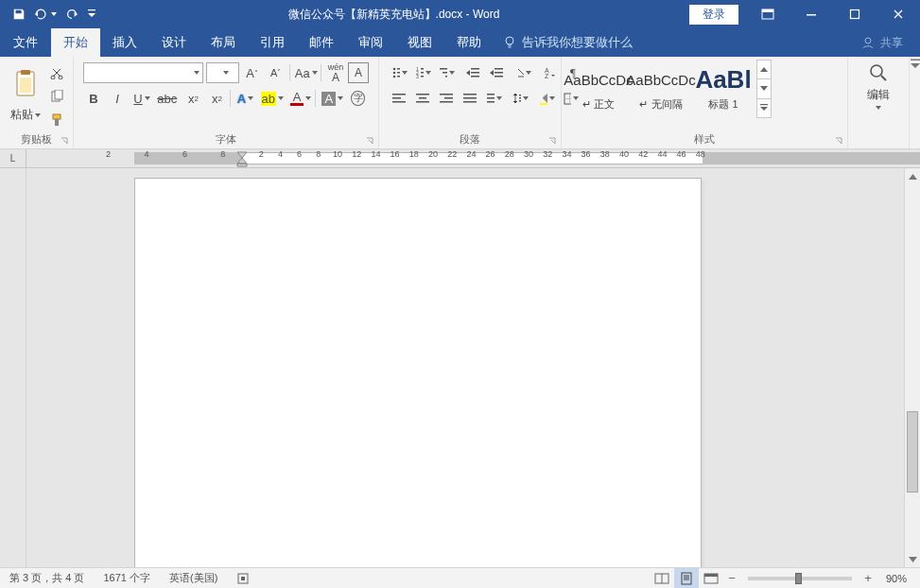  I want to click on tab-selector: L, so click(13, 159).